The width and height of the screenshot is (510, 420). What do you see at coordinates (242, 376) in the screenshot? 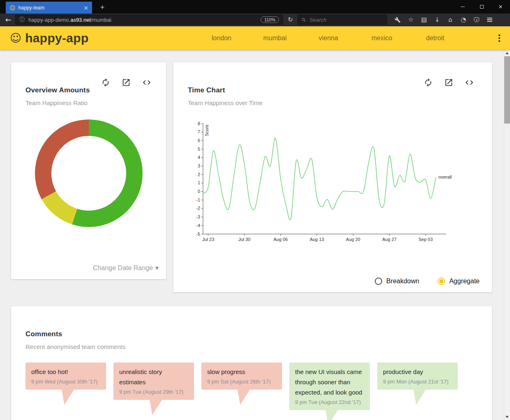
I see `comment-bubble: slow progress9 pm Sat (August 26th '17)` at bounding box center [242, 376].